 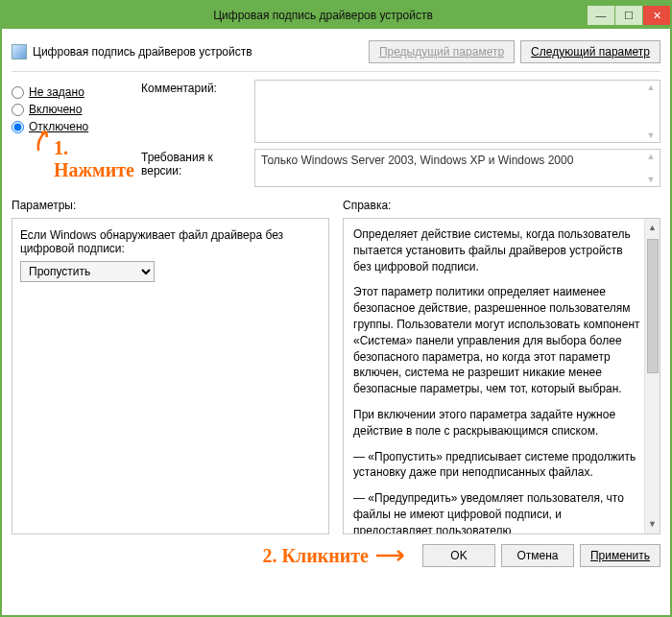 What do you see at coordinates (653, 306) in the screenshot?
I see `scroll-thumb` at bounding box center [653, 306].